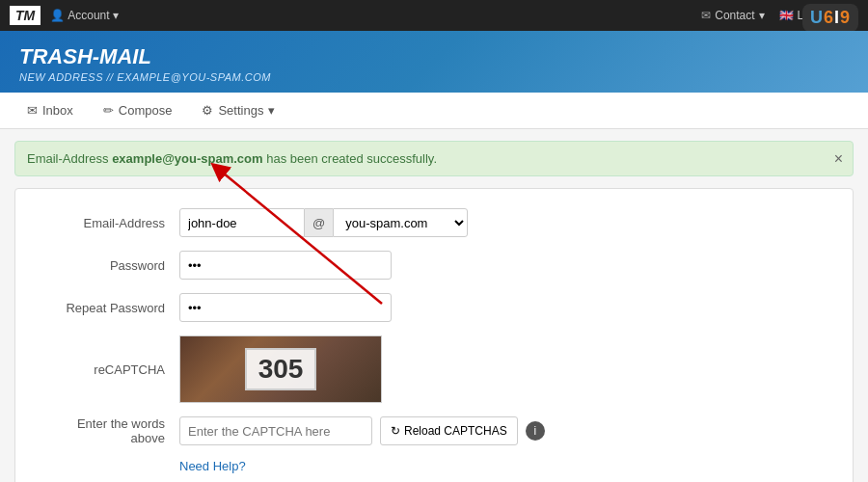  I want to click on logo-badge-text: U6I9, so click(830, 17).